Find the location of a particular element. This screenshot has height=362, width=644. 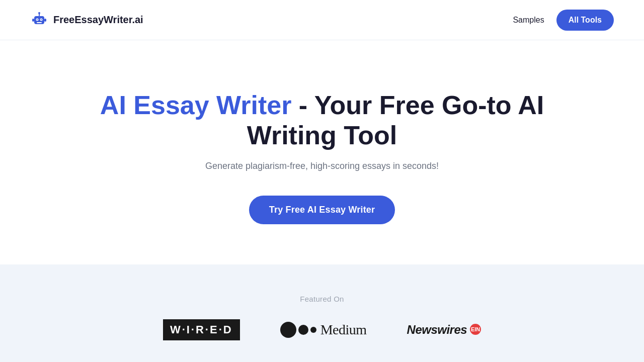

logo: FreeEssayWriter.ai is located at coordinates (87, 20).